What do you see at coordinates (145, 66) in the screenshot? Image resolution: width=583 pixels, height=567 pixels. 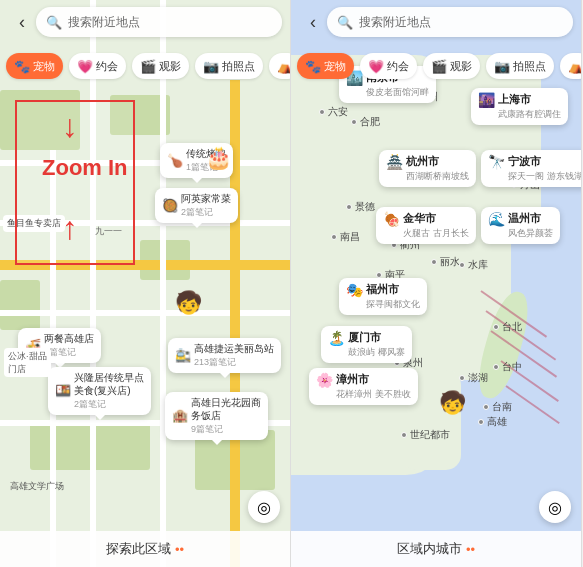 I see `left-category-tabs: 🐾 宠物 💗 约会 🎬 观影 📷 拍照点 ⛺` at bounding box center [145, 66].